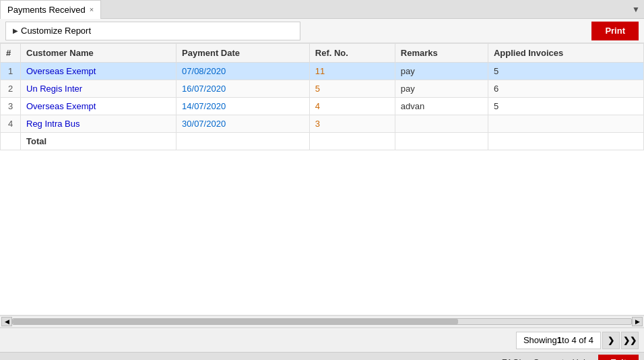 The width and height of the screenshot is (644, 360). Describe the element at coordinates (352, 89) in the screenshot. I see `row-ref: 5` at that location.